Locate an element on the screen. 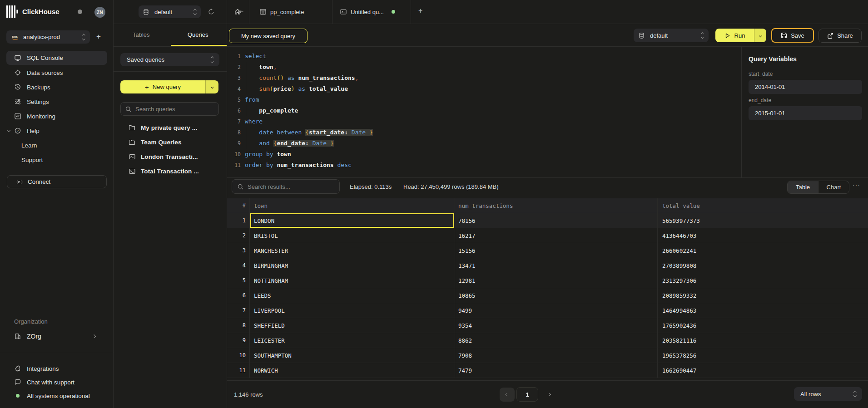 Image resolution: width=868 pixels, height=408 pixels. avatar: ZN is located at coordinates (100, 12).